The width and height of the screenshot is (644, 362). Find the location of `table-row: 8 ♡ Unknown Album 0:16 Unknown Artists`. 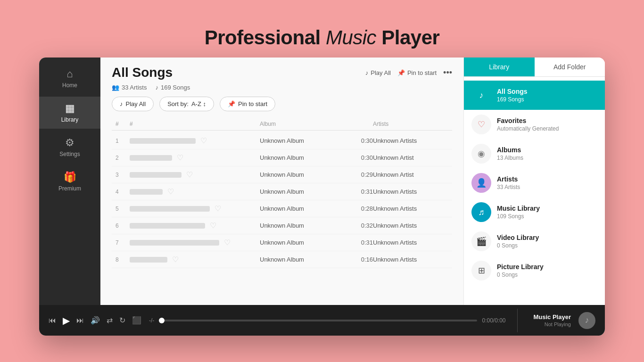

table-row: 8 ♡ Unknown Album 0:16 Unknown Artists is located at coordinates (282, 260).